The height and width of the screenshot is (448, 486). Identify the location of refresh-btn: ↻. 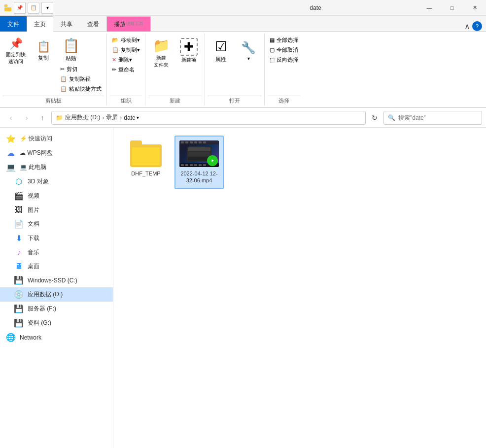
(375, 118).